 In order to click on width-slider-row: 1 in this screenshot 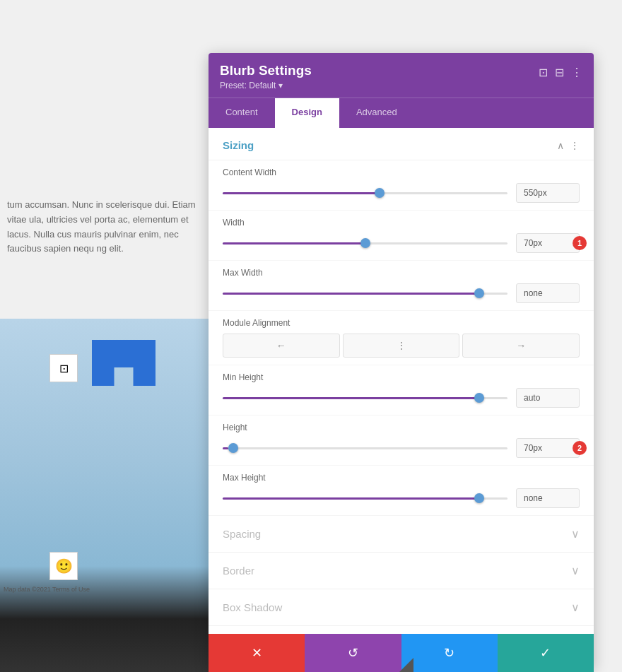, I will do `click(401, 243)`.